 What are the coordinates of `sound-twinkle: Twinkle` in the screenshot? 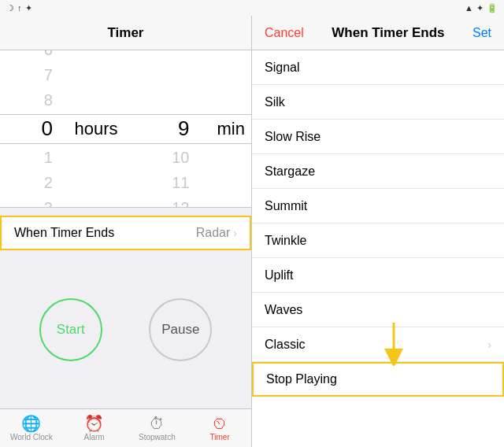 It's located at (378, 241).